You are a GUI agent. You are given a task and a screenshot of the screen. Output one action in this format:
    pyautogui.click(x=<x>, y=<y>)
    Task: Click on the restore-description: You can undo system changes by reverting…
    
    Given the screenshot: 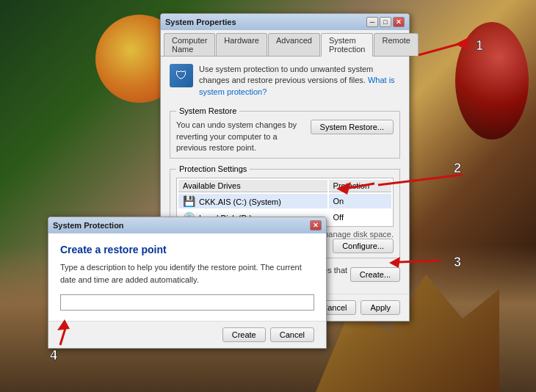 What is the action you would take?
    pyautogui.click(x=241, y=137)
    